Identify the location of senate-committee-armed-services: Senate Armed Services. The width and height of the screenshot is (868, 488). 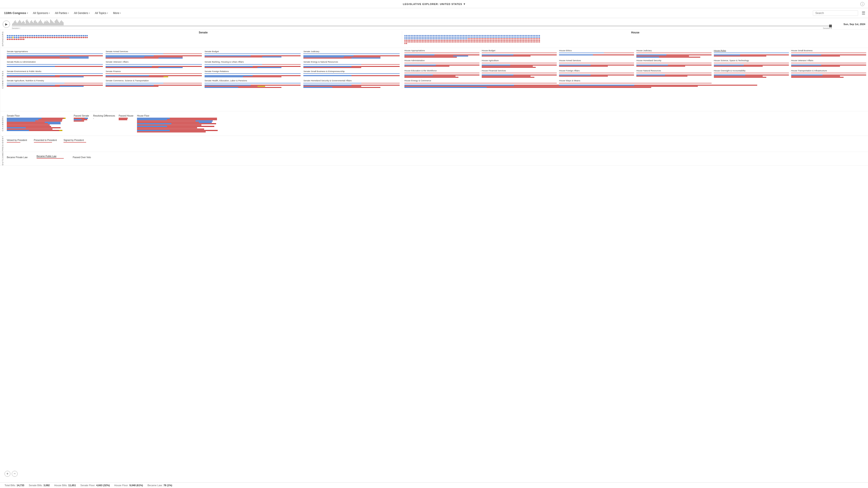
(154, 55).